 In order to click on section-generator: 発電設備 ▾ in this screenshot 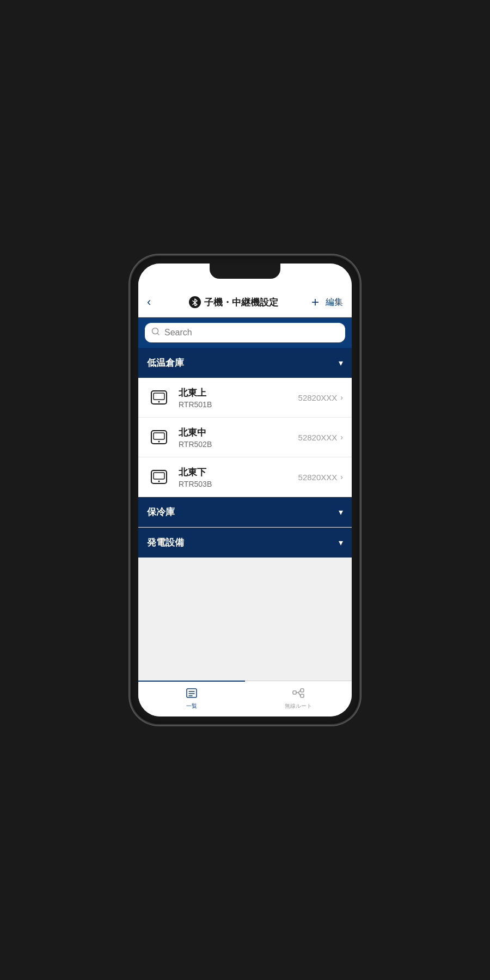, I will do `click(245, 542)`.